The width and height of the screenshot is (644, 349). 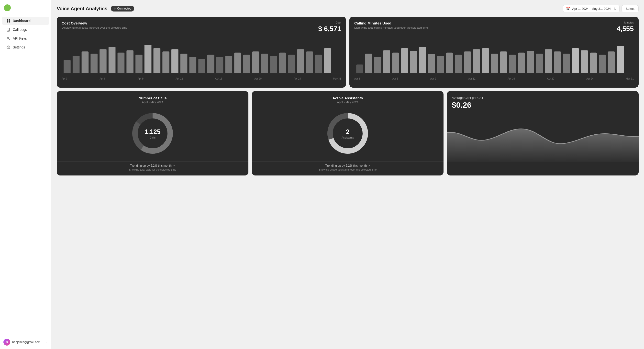 What do you see at coordinates (152, 166) in the screenshot?
I see `calls-trending: Trending up by 5.2% this month ↗` at bounding box center [152, 166].